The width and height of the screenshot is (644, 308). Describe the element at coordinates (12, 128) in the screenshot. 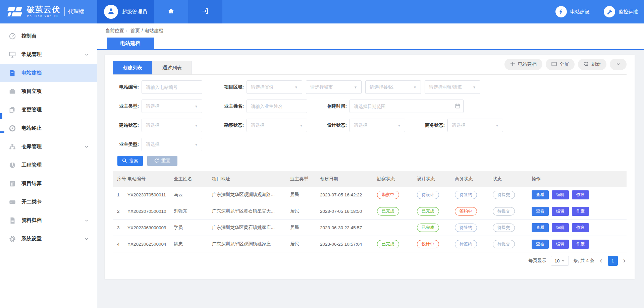

I see `target-icon` at that location.